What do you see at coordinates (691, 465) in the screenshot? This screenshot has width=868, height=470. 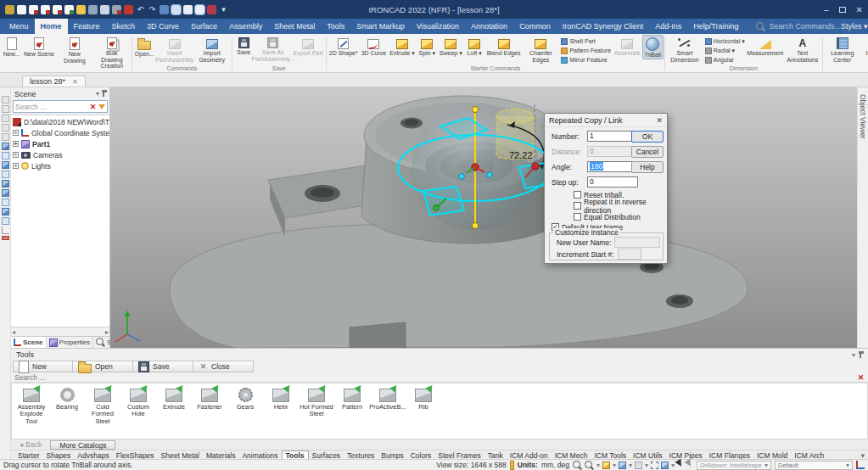 I see `select-alt-cursor-icon` at bounding box center [691, 465].